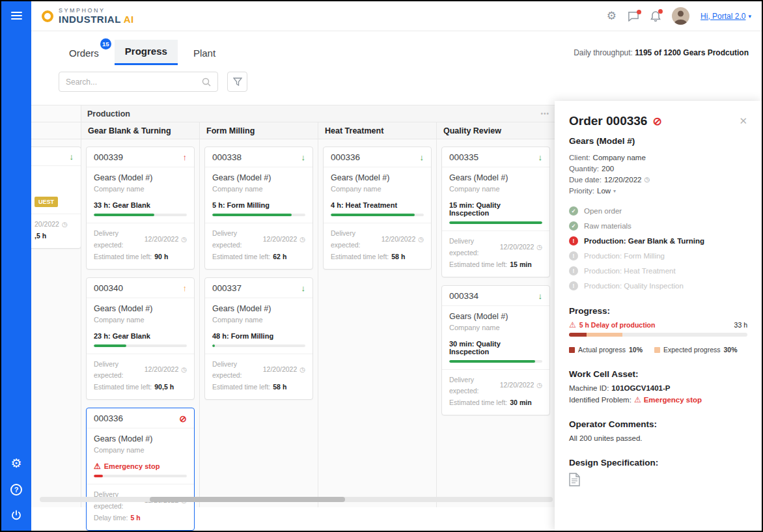 This screenshot has height=532, width=763. What do you see at coordinates (681, 16) in the screenshot?
I see `avatar` at bounding box center [681, 16].